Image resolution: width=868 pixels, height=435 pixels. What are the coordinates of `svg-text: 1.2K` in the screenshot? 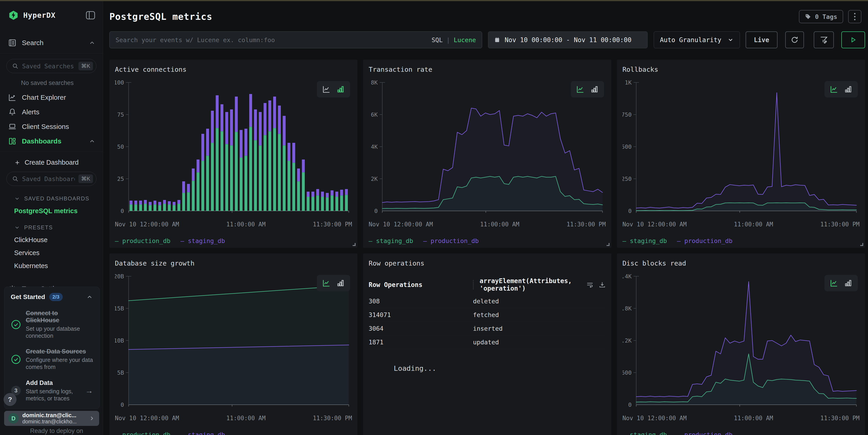 It's located at (627, 341).